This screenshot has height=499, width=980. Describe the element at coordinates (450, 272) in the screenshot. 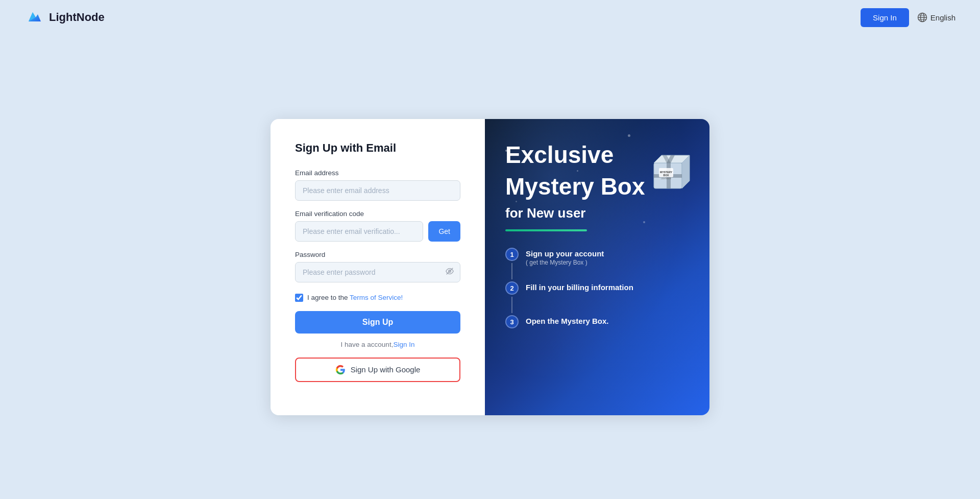

I see `eye-icon` at that location.